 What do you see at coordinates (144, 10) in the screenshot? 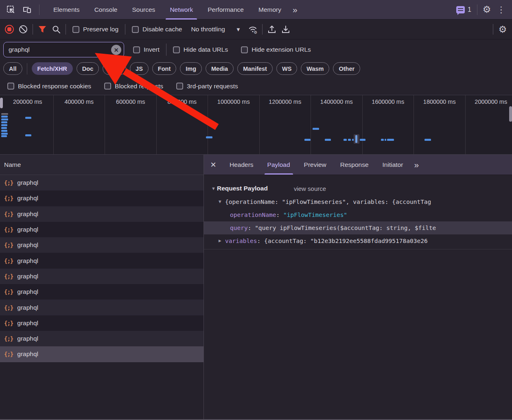
I see `tab-sources: Sources` at bounding box center [144, 10].